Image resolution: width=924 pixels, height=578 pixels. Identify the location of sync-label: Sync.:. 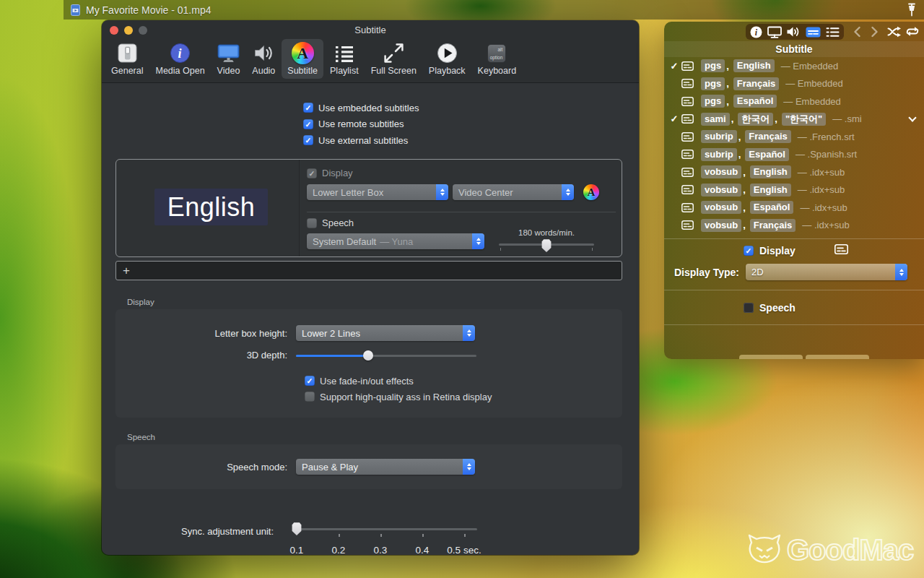
(698, 358).